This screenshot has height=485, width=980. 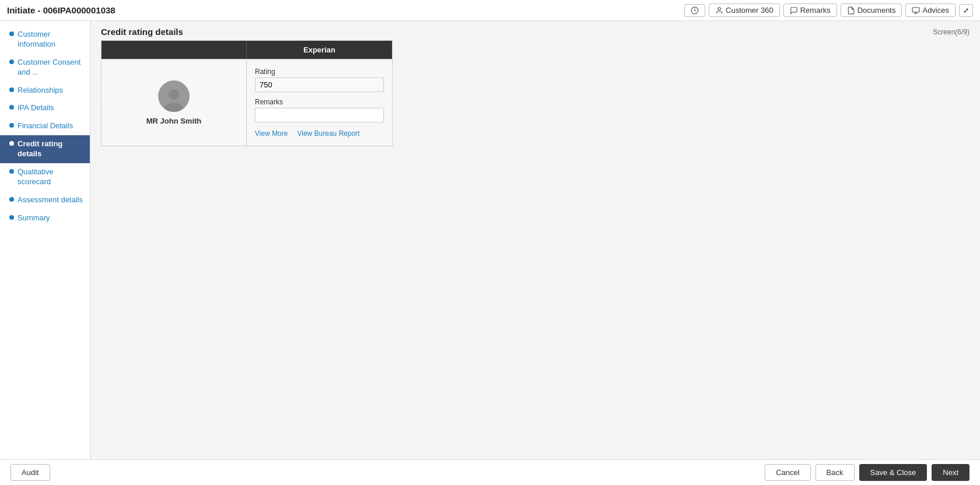 I want to click on credit-rating-details: Rating Remarks View More View Bureau Rep…, so click(x=320, y=103).